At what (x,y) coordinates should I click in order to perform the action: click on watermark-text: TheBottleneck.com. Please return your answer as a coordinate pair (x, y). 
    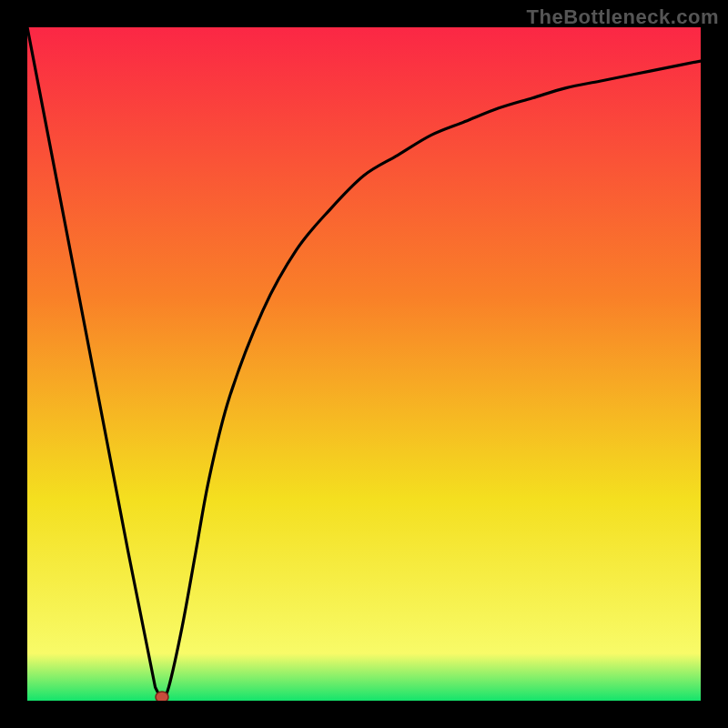
    Looking at the image, I should click on (622, 17).